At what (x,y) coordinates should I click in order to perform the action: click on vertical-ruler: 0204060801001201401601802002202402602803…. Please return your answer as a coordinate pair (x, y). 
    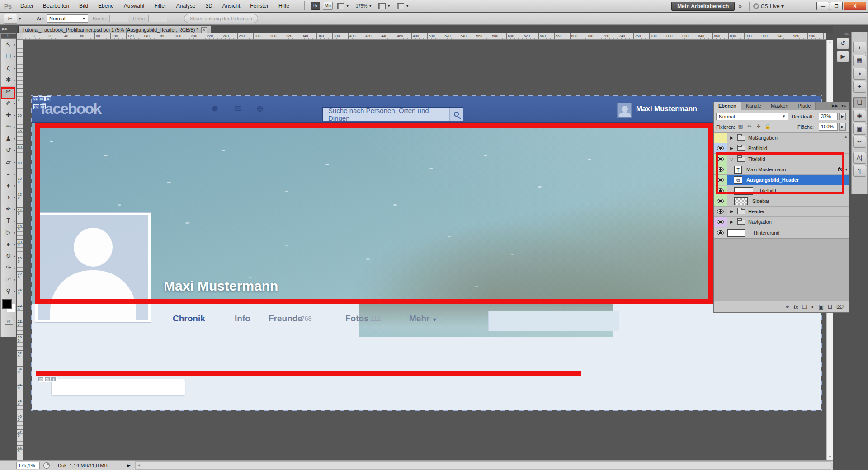
    Looking at the image, I should click on (20, 250).